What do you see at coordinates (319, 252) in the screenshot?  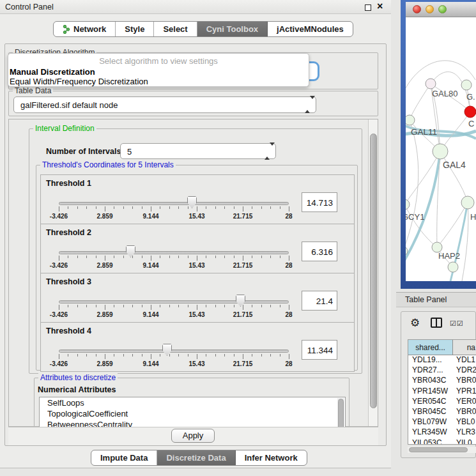 I see `threshold-value-field: 6.316` at bounding box center [319, 252].